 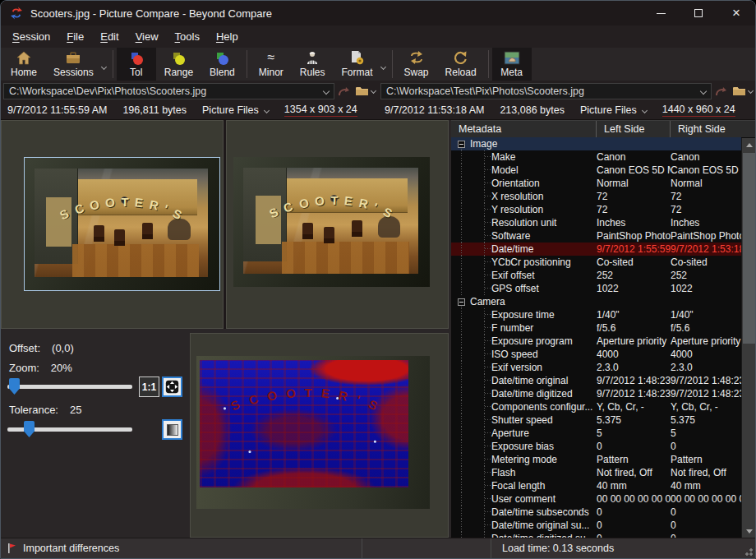 I want to click on zoom-slider-thumb, so click(x=15, y=386).